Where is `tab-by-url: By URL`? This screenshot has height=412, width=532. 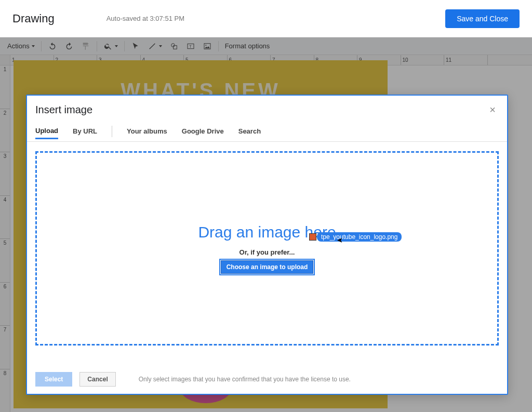 tab-by-url: By URL is located at coordinates (85, 131).